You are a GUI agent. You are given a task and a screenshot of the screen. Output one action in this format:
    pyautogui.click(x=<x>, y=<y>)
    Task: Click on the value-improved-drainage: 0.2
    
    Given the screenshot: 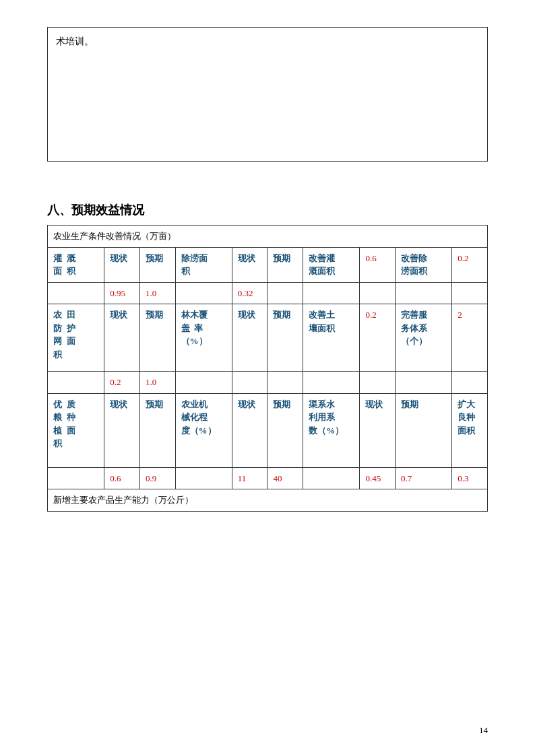 What is the action you would take?
    pyautogui.click(x=470, y=265)
    